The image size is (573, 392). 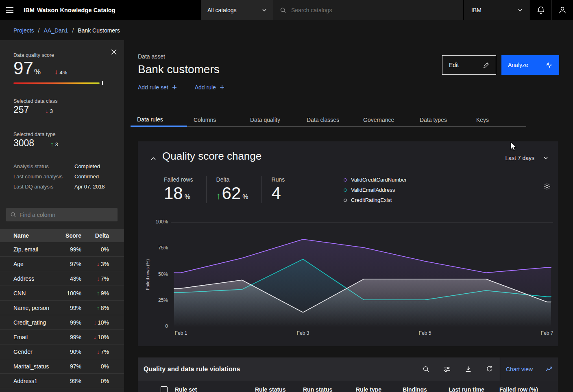 What do you see at coordinates (153, 158) in the screenshot?
I see `chevron-up-icon` at bounding box center [153, 158].